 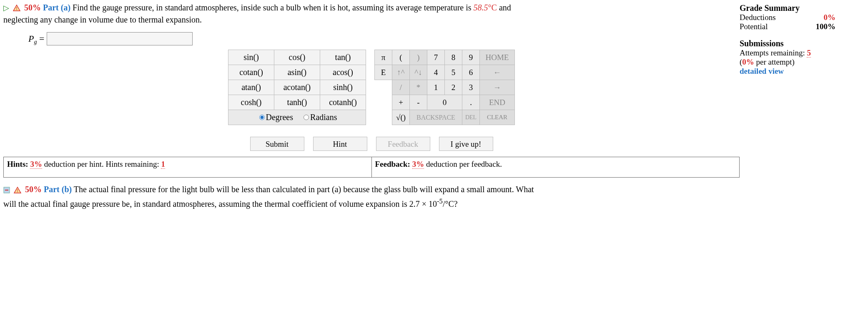 I want to click on key-5: 5, so click(x=454, y=73).